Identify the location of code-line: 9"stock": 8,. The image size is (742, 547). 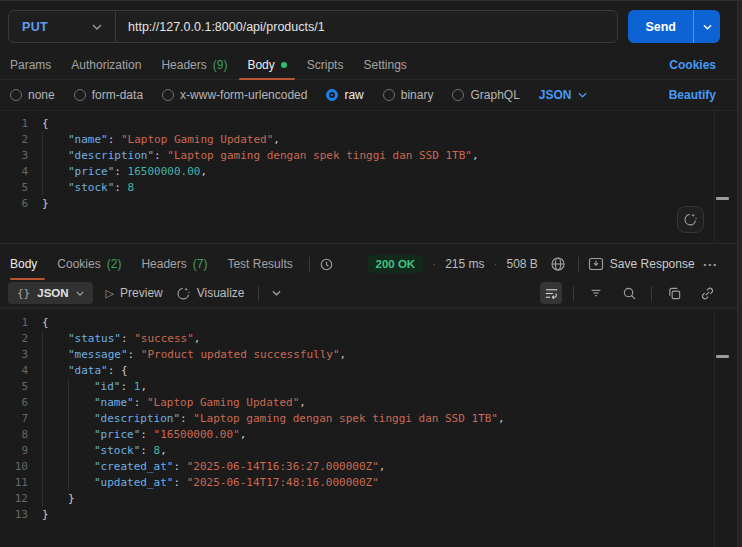
(371, 451).